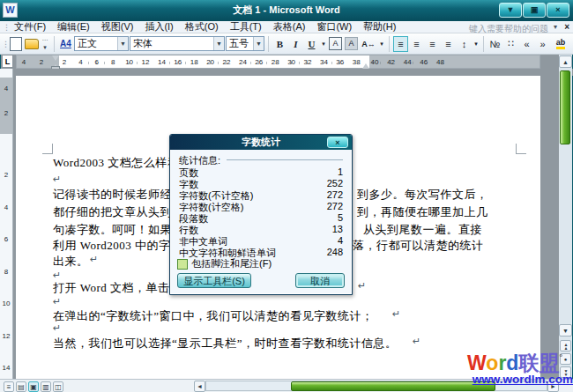  Describe the element at coordinates (279, 62) in the screenshot. I see `horizontal-ruler: 4224681012141618202224262830323436384042…` at that location.